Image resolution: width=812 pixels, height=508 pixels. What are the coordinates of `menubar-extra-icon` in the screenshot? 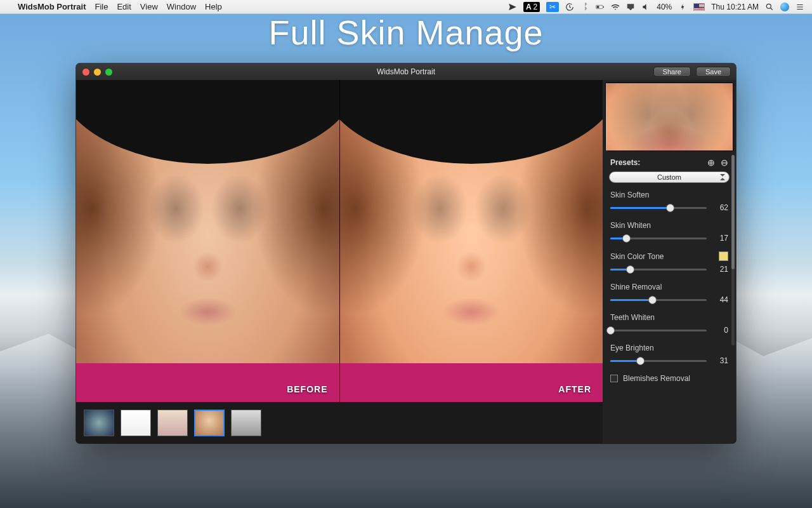 It's located at (785, 7).